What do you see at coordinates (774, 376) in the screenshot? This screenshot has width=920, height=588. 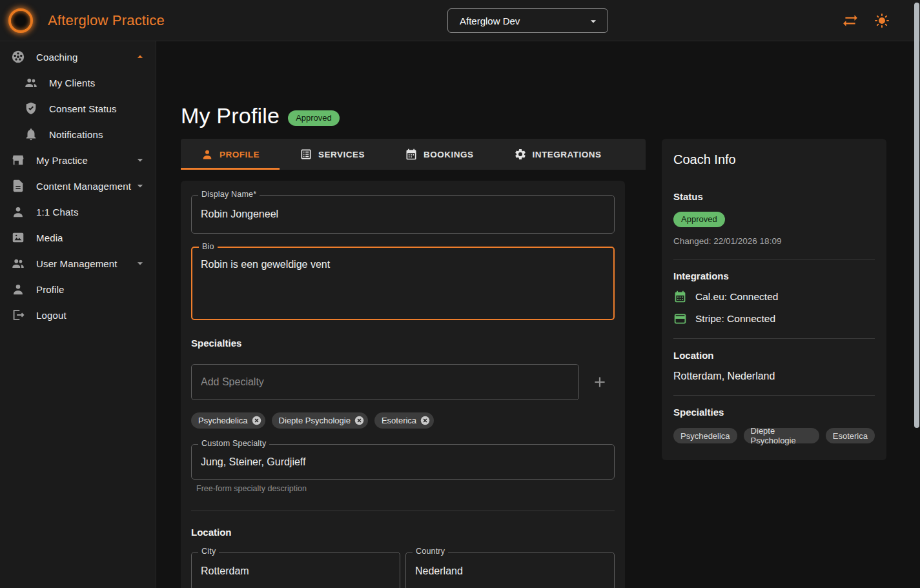 I see `panel-location-value: Rotterdam, Nederland` at bounding box center [774, 376].